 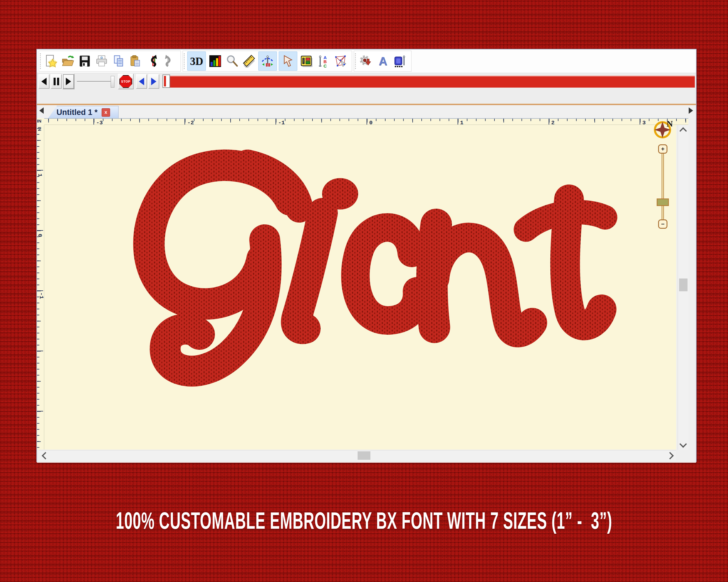 I want to click on stitch-playback-bar: STOP, so click(x=367, y=82).